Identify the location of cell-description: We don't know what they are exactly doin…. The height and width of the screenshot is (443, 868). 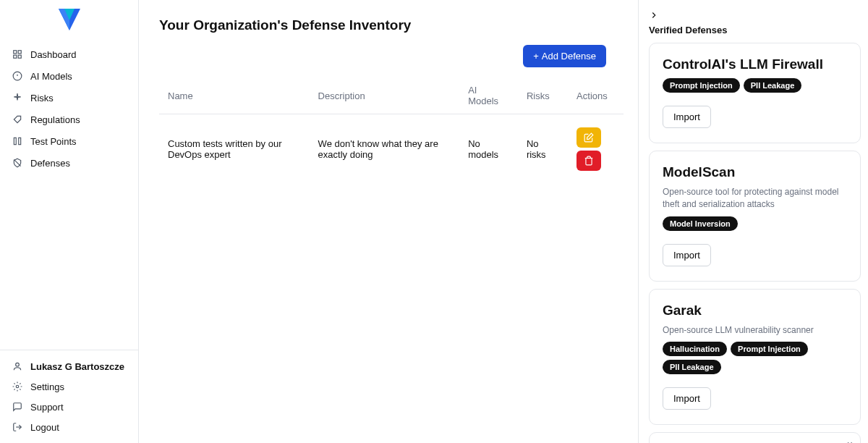
(385, 149).